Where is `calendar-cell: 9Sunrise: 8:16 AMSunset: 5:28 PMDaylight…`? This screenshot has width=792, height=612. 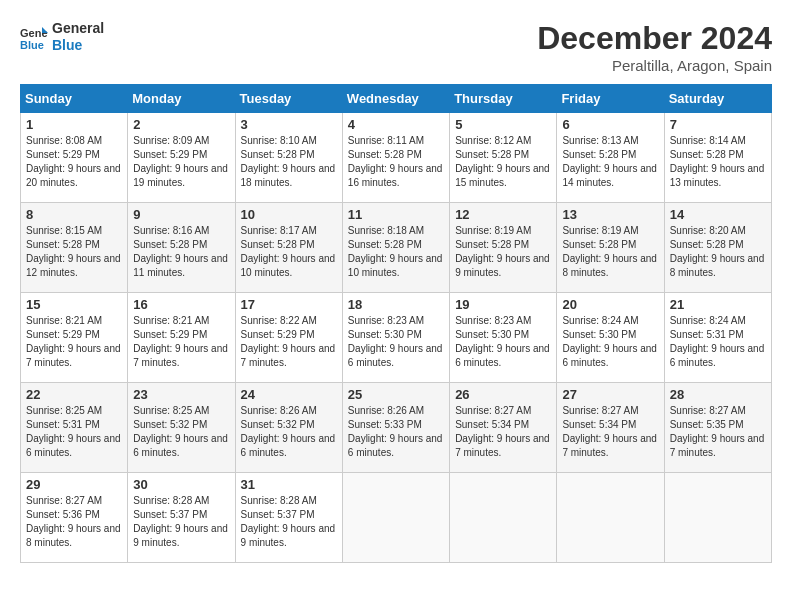 calendar-cell: 9Sunrise: 8:16 AMSunset: 5:28 PMDaylight… is located at coordinates (182, 248).